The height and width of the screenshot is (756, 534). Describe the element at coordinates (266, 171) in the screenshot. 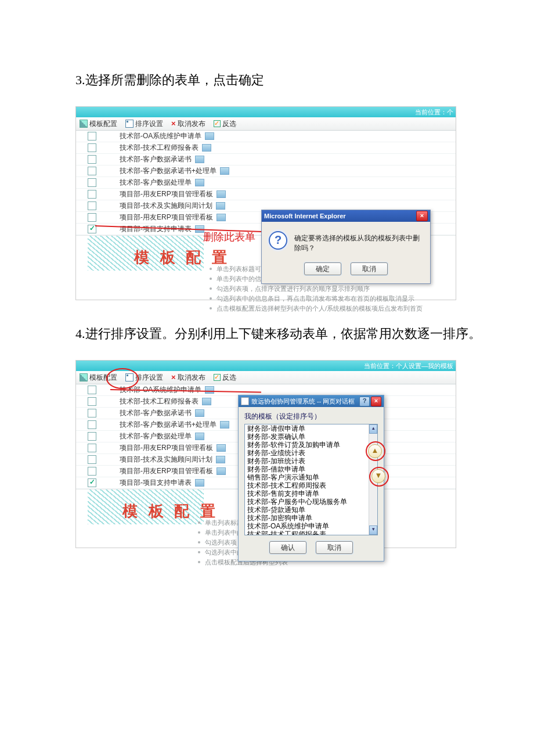

I see `table-row: 技术部-客户数据承诺书+处理单` at that location.